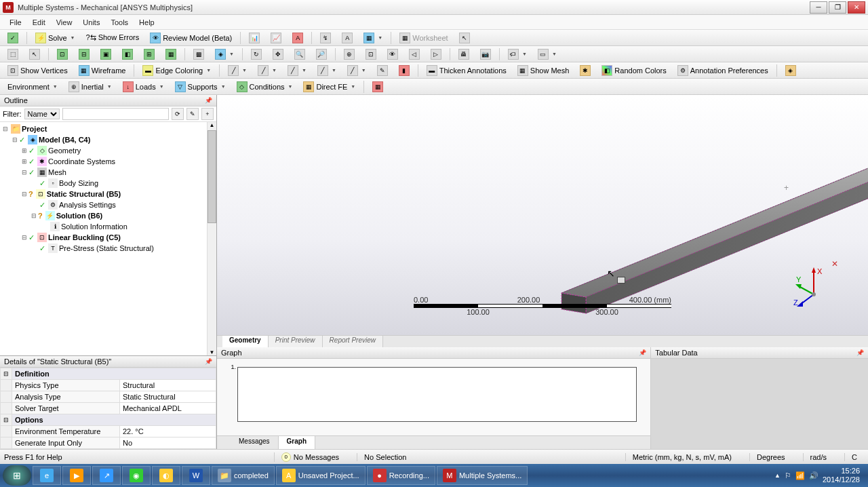  I want to click on pan-tool: ✥, so click(278, 54).